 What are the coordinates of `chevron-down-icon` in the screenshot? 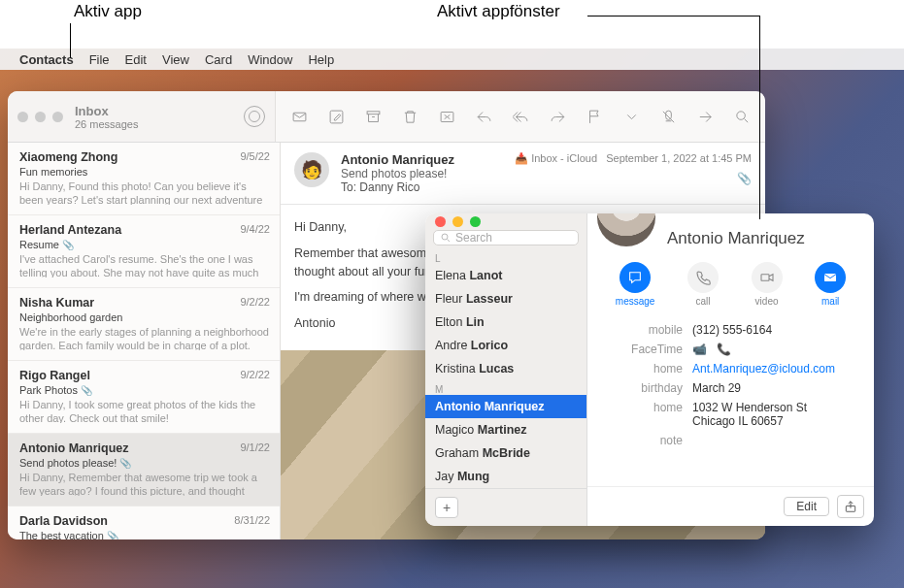 It's located at (631, 116).